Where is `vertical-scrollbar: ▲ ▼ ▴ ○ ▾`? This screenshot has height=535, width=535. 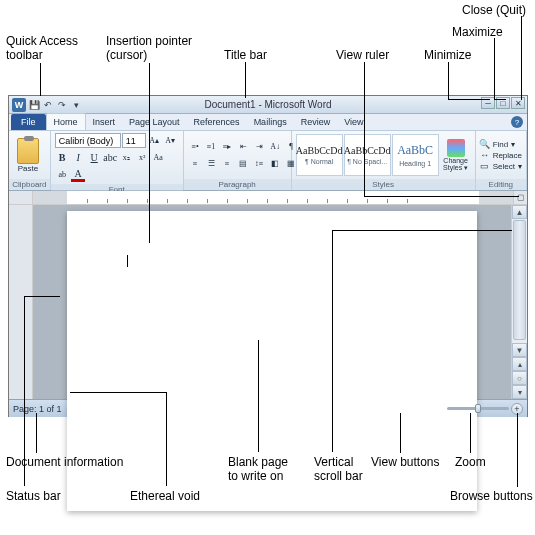
vertical-scrollbar: ▲ ▼ ▴ ○ ▾ is located at coordinates (519, 302).